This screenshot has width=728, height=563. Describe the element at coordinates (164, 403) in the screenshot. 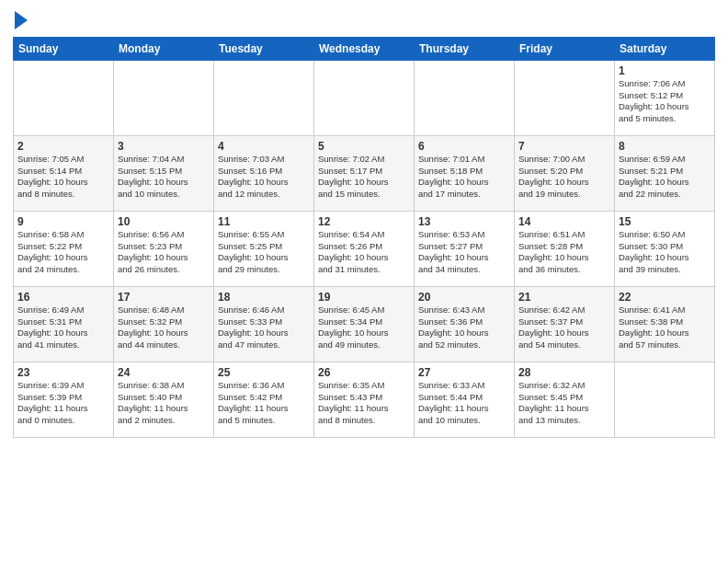

I see `day-info: Sunrise: 6:38 AM Sunset: 5:40 PM Dayligh…` at that location.